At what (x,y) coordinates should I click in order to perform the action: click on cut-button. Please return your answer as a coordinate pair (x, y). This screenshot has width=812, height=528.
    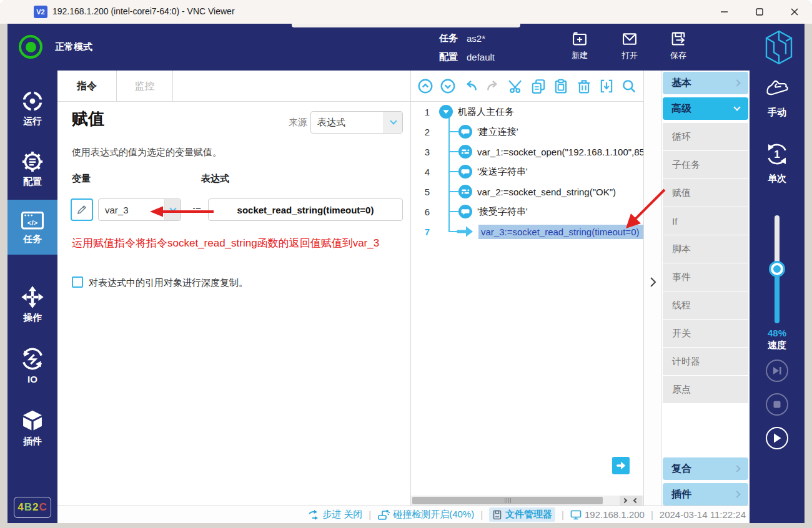
    Looking at the image, I should click on (516, 86).